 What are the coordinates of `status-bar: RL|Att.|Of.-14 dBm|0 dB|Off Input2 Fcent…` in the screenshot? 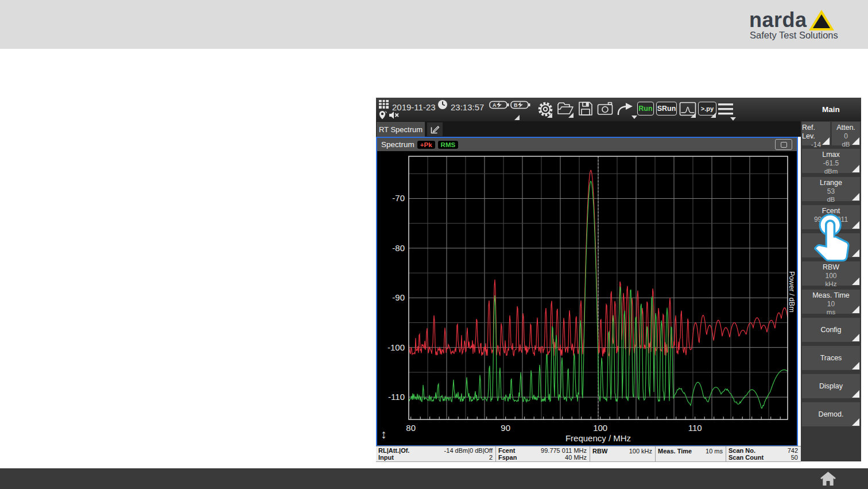 It's located at (588, 454).